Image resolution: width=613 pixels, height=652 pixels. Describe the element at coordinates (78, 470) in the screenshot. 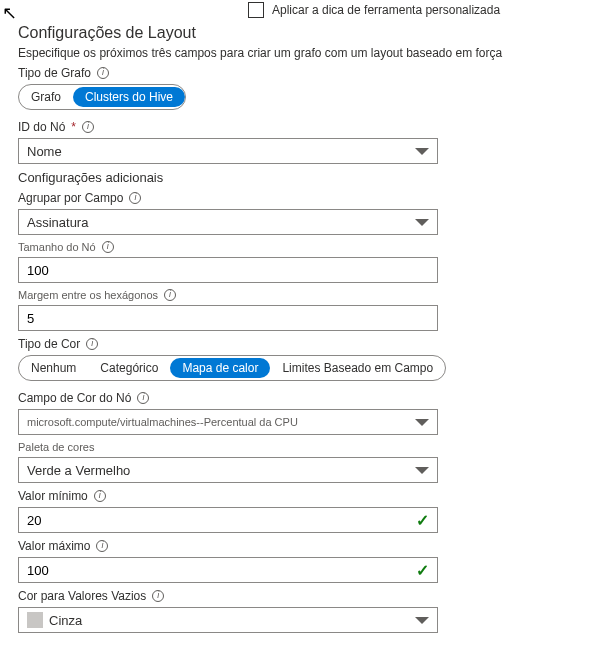

I see `palette-value: Verde a Vermelho` at that location.